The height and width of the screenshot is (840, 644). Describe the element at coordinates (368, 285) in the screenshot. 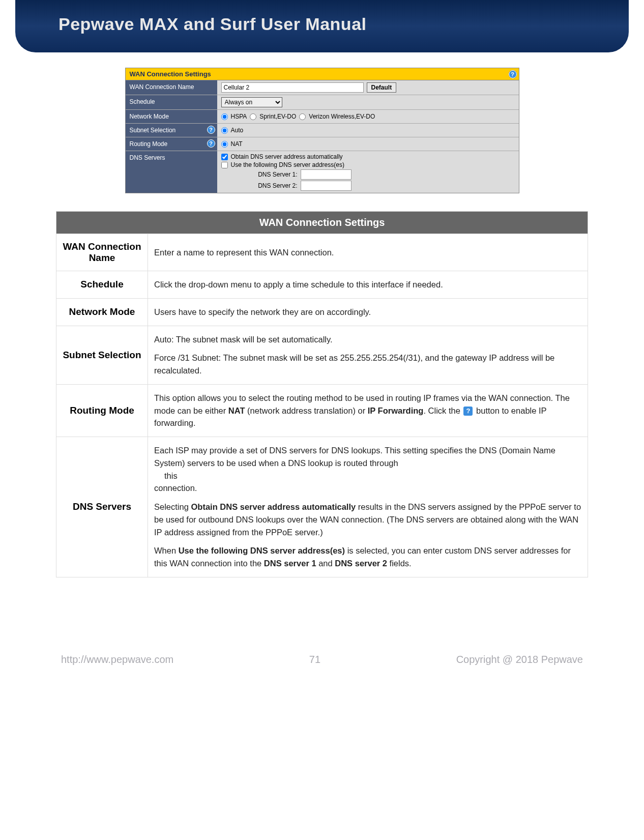

I see `def-schedule: Click the drop-down menu to apply a time…` at that location.